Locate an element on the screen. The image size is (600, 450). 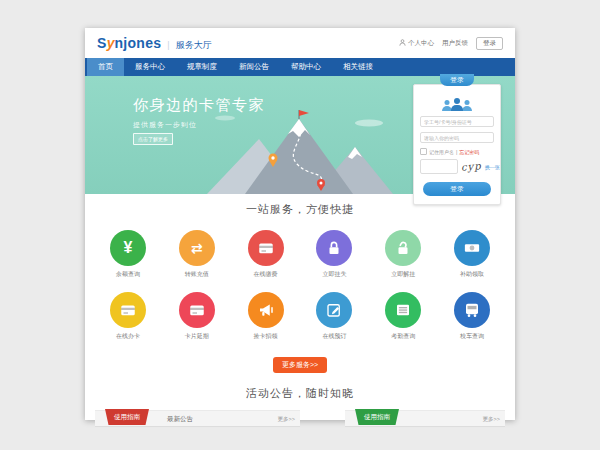
user-feedback-label: 用户反馈 is located at coordinates (455, 44).